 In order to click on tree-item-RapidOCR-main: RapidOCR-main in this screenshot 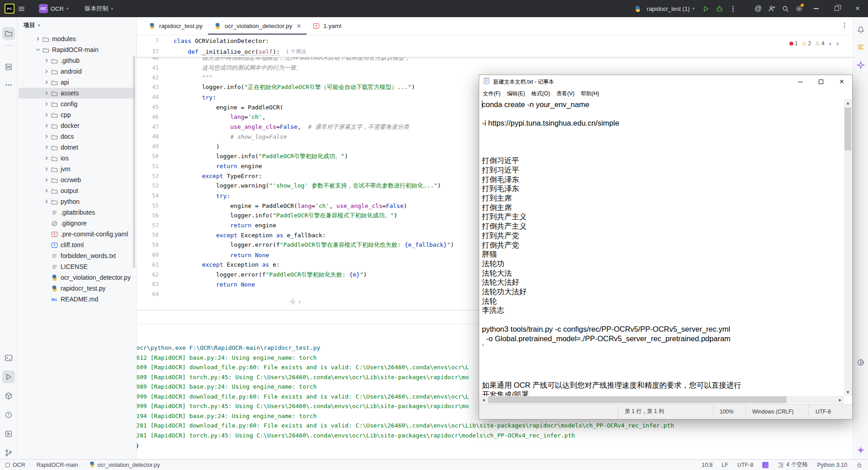, I will do `click(77, 50)`.